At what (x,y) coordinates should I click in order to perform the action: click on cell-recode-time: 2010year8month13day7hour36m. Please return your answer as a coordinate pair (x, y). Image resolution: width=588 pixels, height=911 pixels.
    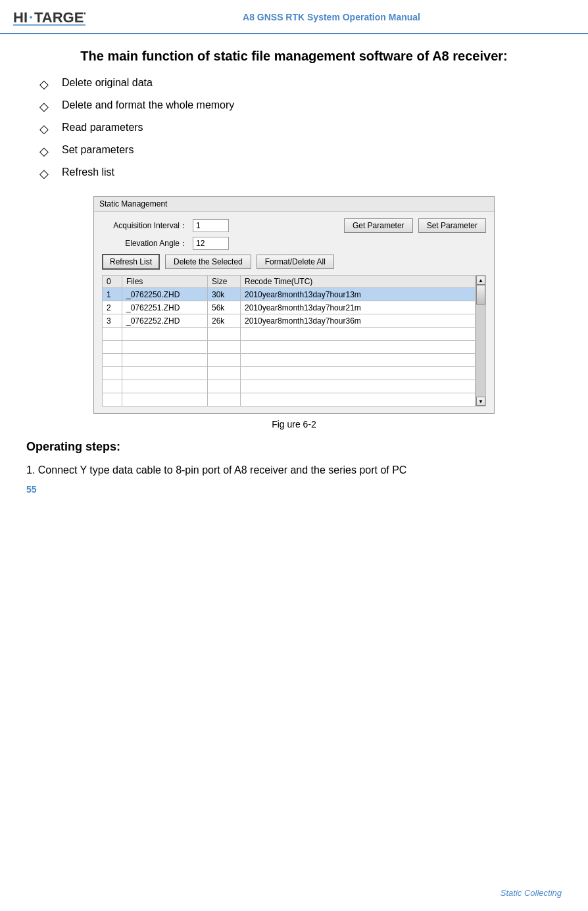
    Looking at the image, I should click on (358, 321).